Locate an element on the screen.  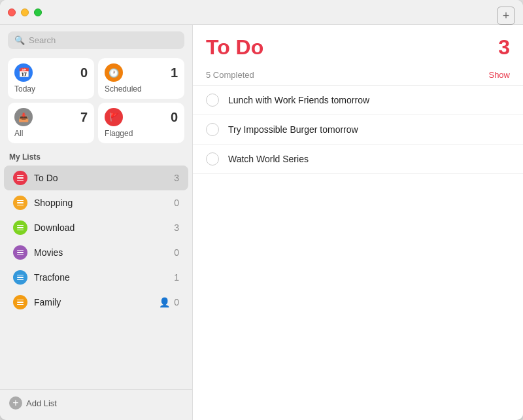
show-button: Show is located at coordinates (499, 75).